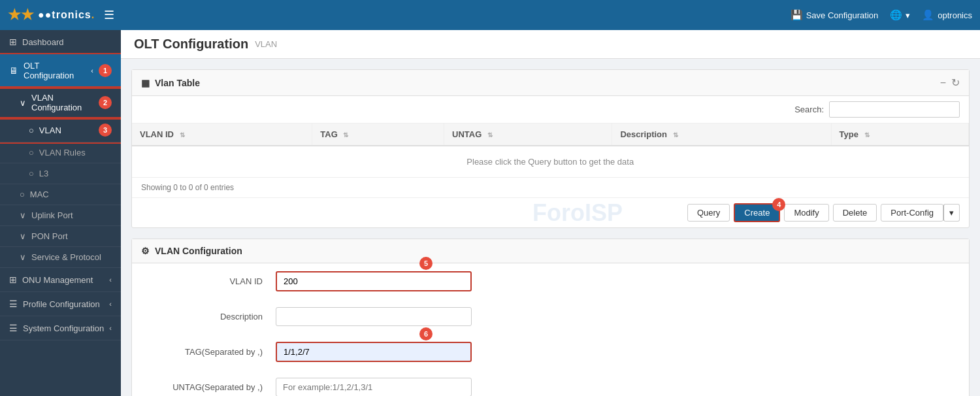 Image resolution: width=980 pixels, height=396 pixels. What do you see at coordinates (955, 16) in the screenshot?
I see `user-name: optronics` at bounding box center [955, 16].